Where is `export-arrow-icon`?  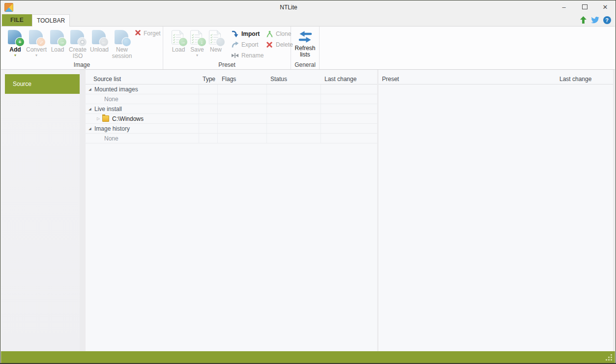 export-arrow-icon is located at coordinates (235, 45).